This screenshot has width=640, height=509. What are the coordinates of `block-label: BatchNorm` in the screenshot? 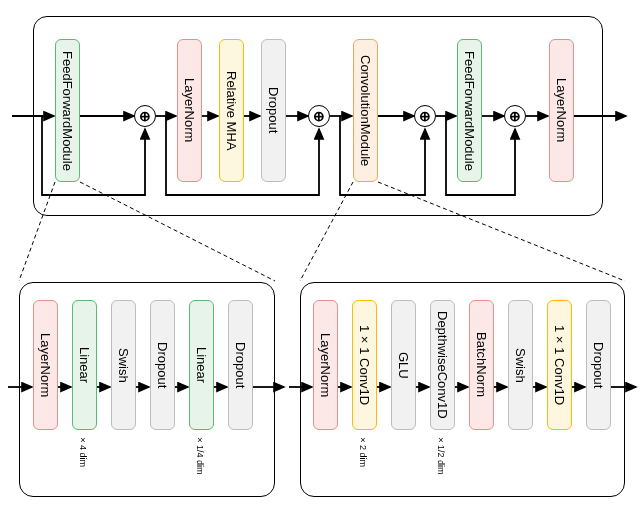 It's located at (482, 364).